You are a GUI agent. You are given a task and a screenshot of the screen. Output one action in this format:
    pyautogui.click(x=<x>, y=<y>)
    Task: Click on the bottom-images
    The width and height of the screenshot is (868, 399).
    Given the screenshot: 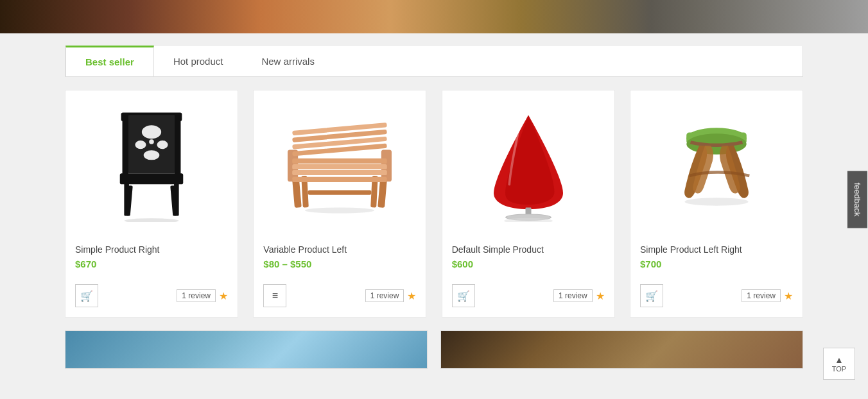 What is the action you would take?
    pyautogui.click(x=434, y=350)
    